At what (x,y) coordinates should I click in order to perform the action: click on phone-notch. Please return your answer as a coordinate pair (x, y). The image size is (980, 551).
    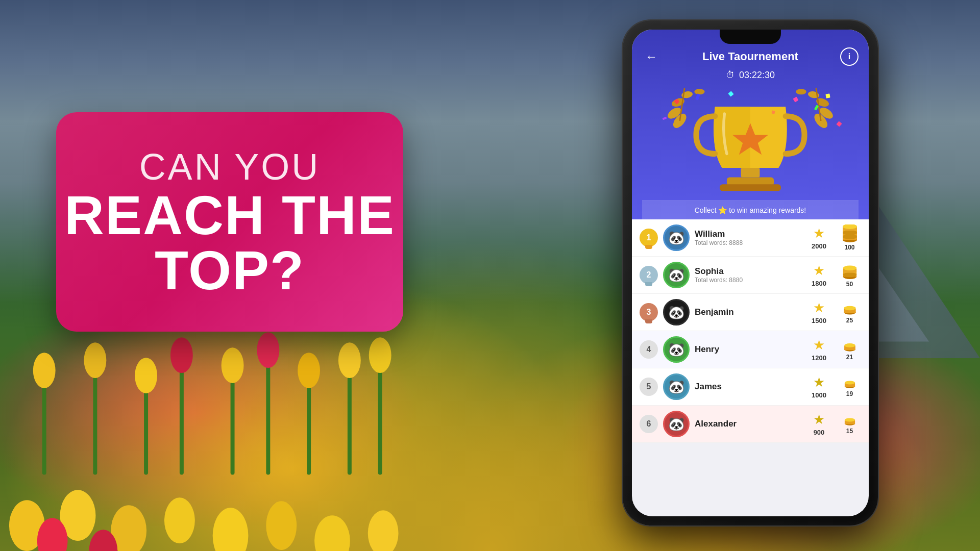
    Looking at the image, I should click on (750, 37).